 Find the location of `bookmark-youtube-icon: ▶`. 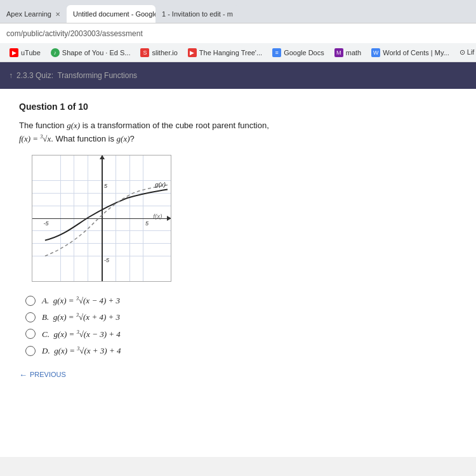

bookmark-youtube-icon: ▶ is located at coordinates (14, 53).